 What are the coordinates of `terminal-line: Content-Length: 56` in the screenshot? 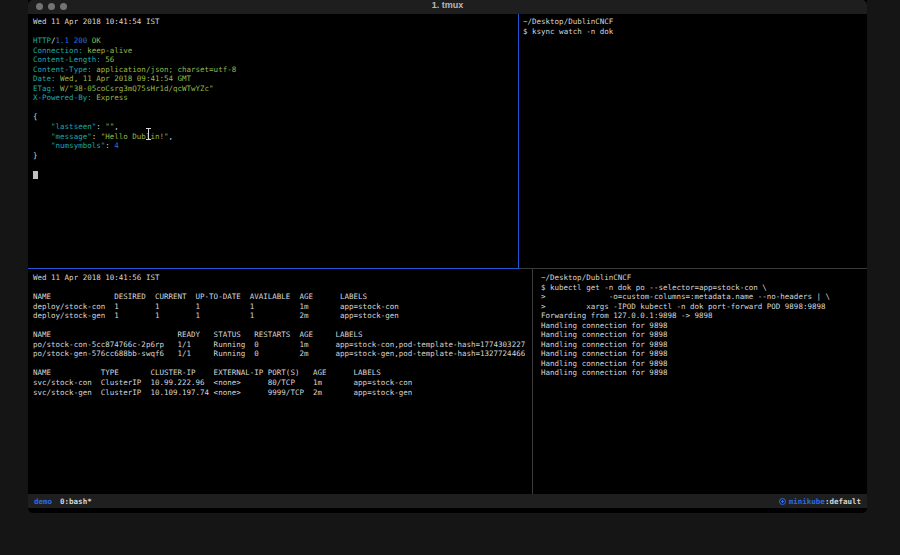 It's located at (278, 60).